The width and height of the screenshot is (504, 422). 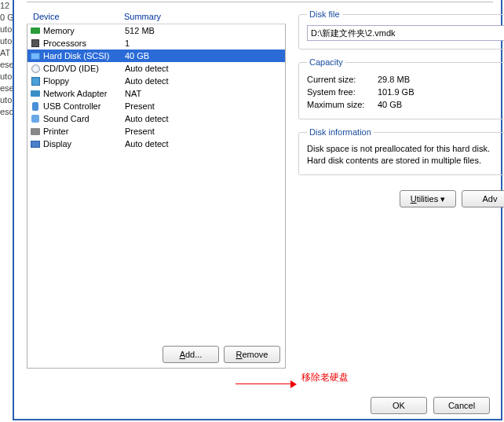 I want to click on printer-icon, so click(x=35, y=131).